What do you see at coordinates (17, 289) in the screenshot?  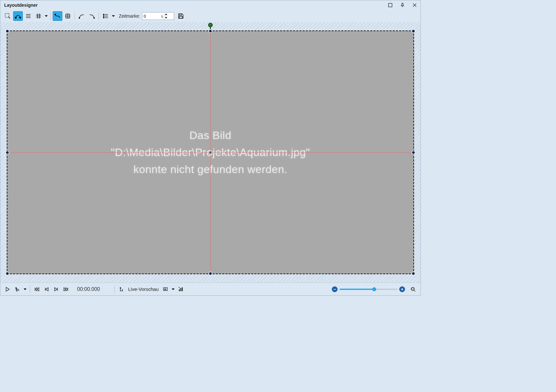 I see `play-from-marker-button` at bounding box center [17, 289].